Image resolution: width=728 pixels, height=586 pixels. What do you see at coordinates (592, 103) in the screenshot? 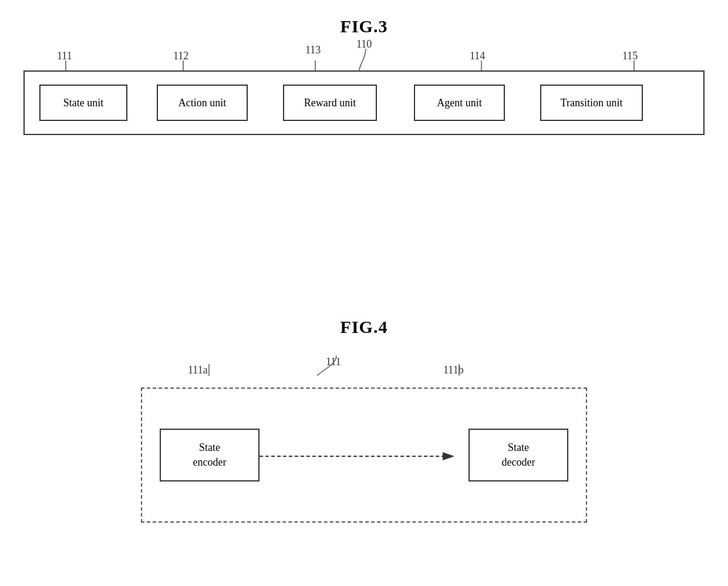
I see `transition-unit-box: Transition unit` at bounding box center [592, 103].